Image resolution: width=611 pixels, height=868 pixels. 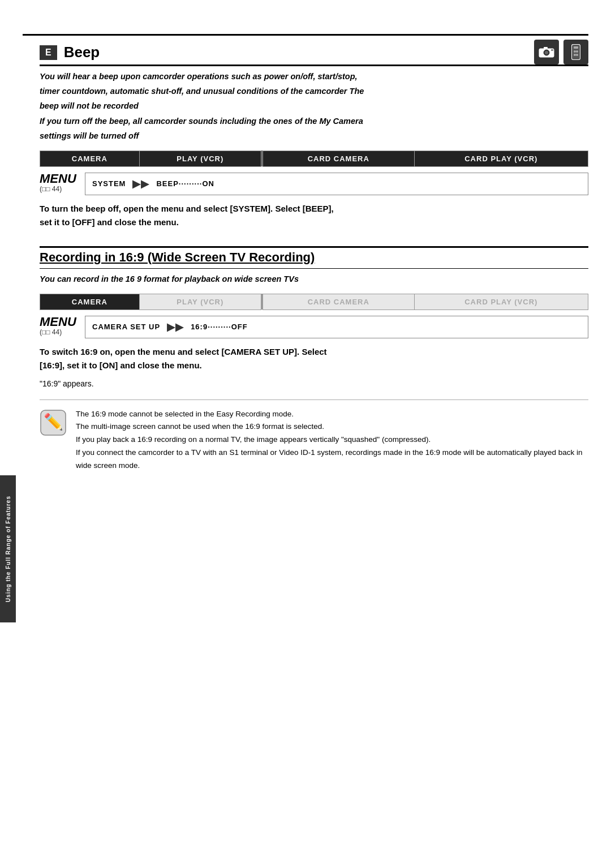 I want to click on section2-title-divider, so click(x=314, y=247).